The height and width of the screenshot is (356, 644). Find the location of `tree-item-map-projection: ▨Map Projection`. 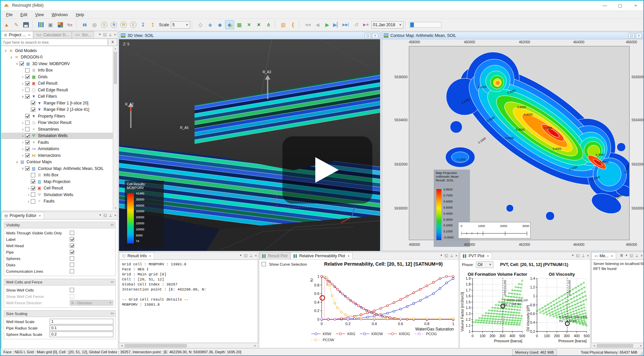

tree-item-map-projection: ▨Map Projection is located at coordinates (57, 182).